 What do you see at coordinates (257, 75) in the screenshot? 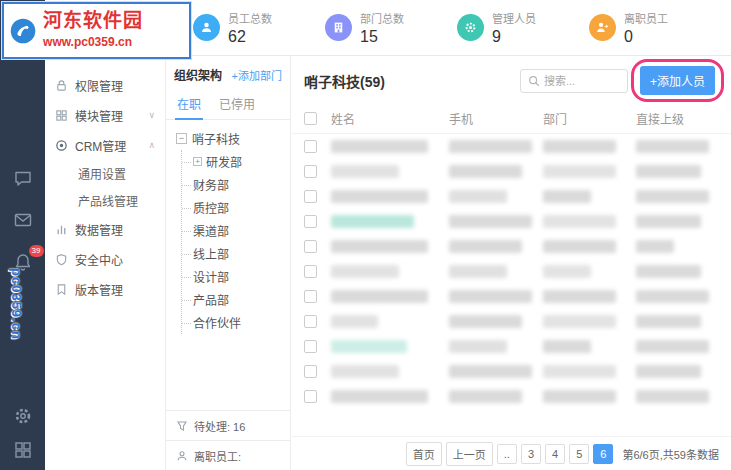
I see `add-department-link: +添加部门` at bounding box center [257, 75].